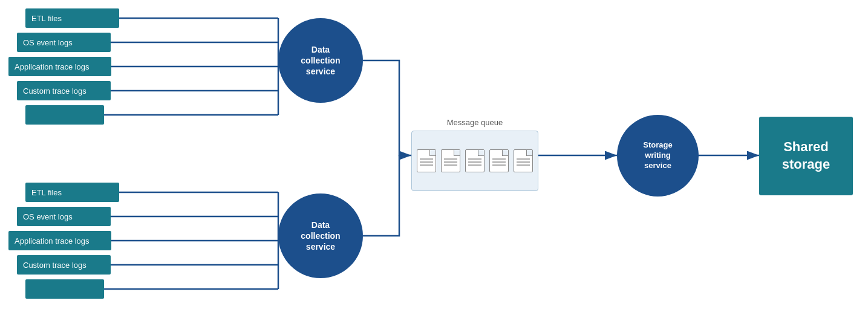 This screenshot has height=312, width=868. What do you see at coordinates (64, 265) in the screenshot?
I see `bot-custom-box: Custom trace logs` at bounding box center [64, 265].